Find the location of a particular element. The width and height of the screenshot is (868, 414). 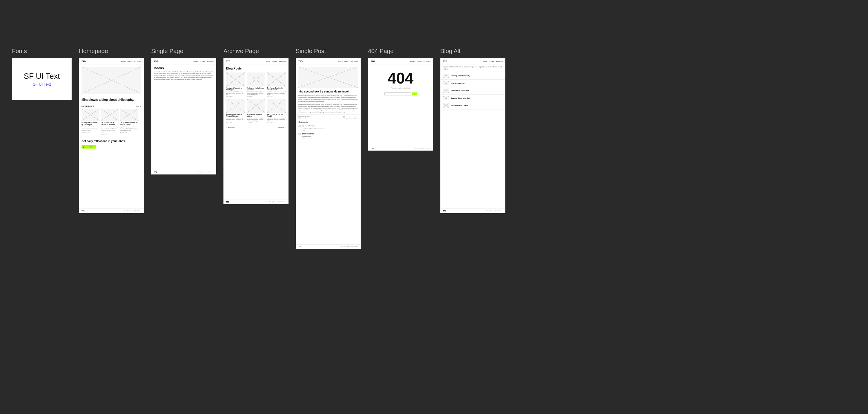

homepage-posts-row: Naming and Necessity by Saul Kripke Insp… is located at coordinates (111, 122).